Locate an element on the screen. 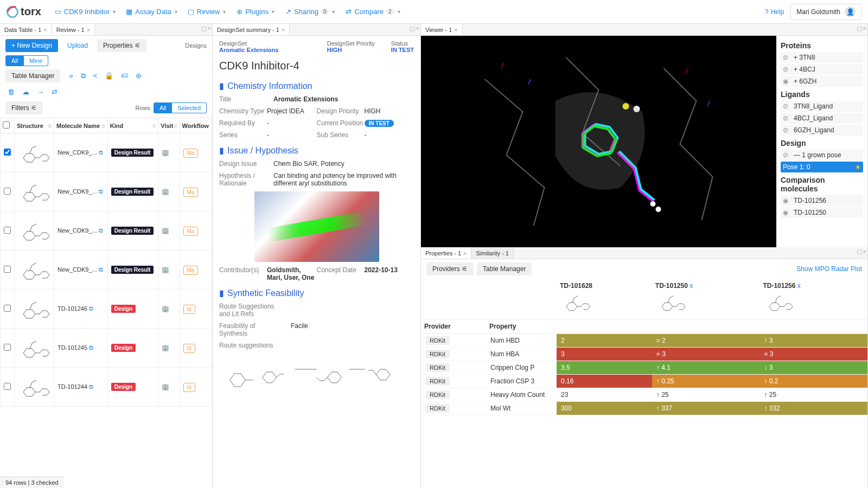  tab-similarity: Similarity - 1 is located at coordinates (493, 253).